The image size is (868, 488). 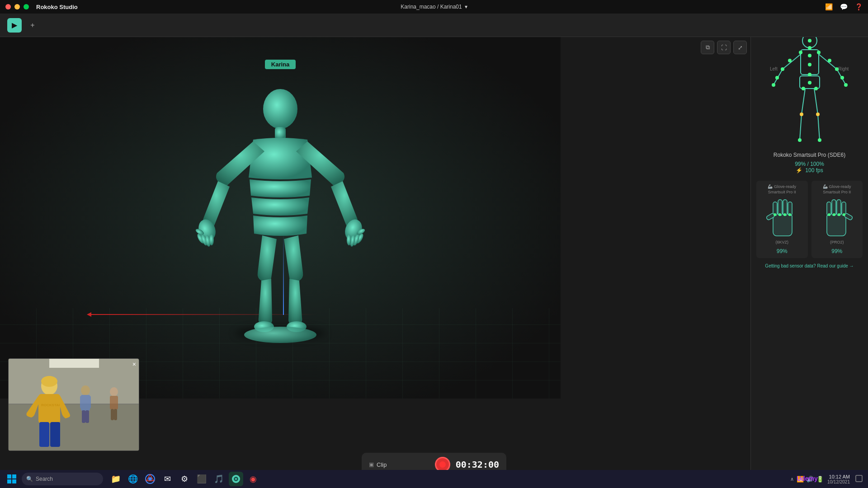 What do you see at coordinates (839, 477) in the screenshot?
I see `clock-time: 10:12 AM` at bounding box center [839, 477].